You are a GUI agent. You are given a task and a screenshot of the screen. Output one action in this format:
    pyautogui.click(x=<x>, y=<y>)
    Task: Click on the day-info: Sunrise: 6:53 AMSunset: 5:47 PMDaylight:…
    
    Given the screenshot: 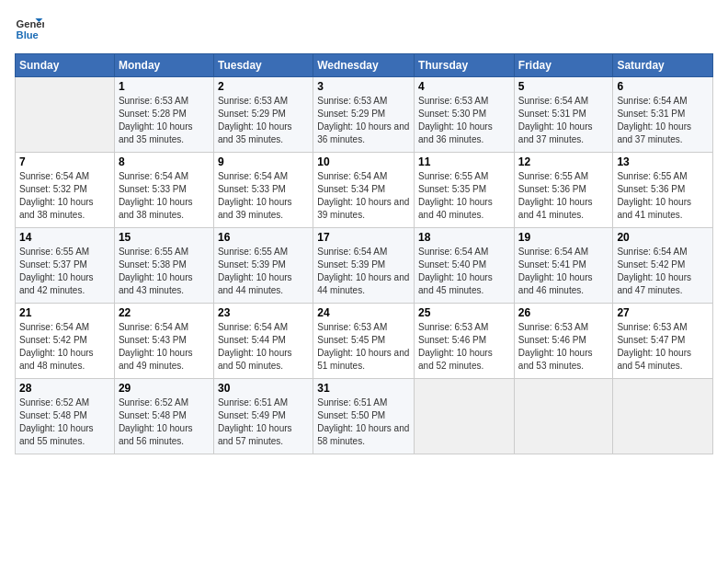 What is the action you would take?
    pyautogui.click(x=663, y=347)
    